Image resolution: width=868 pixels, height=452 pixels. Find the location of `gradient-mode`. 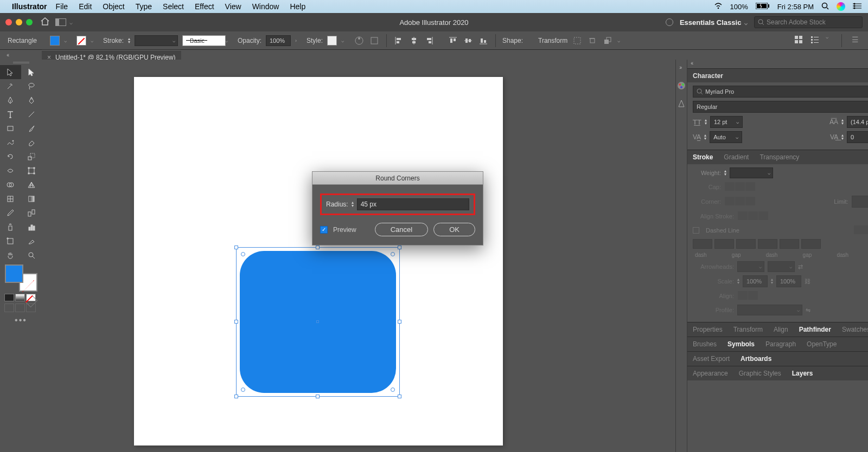

gradient-mode is located at coordinates (20, 298).